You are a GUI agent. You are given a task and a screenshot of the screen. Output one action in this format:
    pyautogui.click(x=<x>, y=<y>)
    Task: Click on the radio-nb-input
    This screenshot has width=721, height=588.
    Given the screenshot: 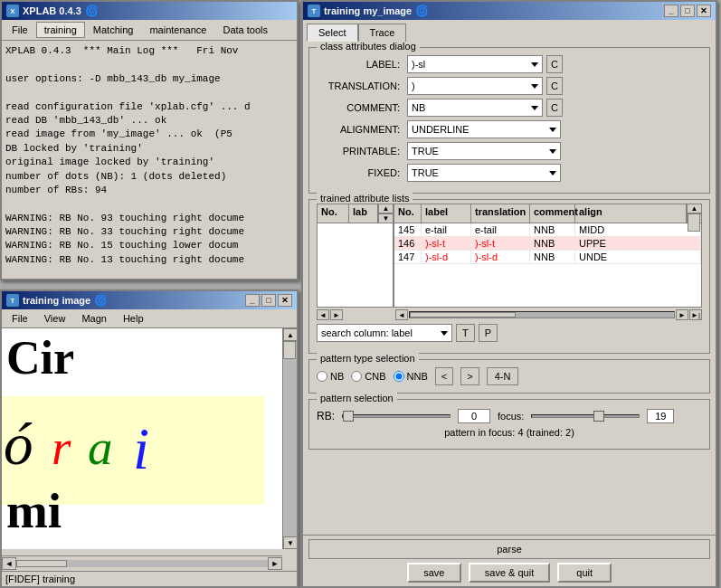 What is the action you would take?
    pyautogui.click(x=322, y=376)
    